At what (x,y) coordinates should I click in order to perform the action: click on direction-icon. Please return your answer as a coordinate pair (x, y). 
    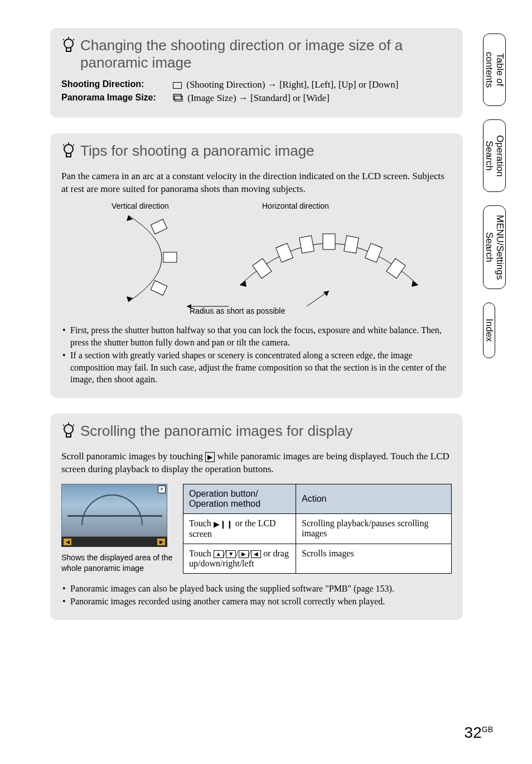
    Looking at the image, I should click on (177, 85).